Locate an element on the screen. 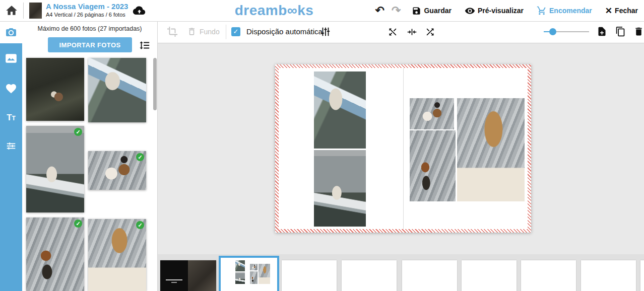 The width and height of the screenshot is (644, 291). page-thumb-cover is located at coordinates (188, 276).